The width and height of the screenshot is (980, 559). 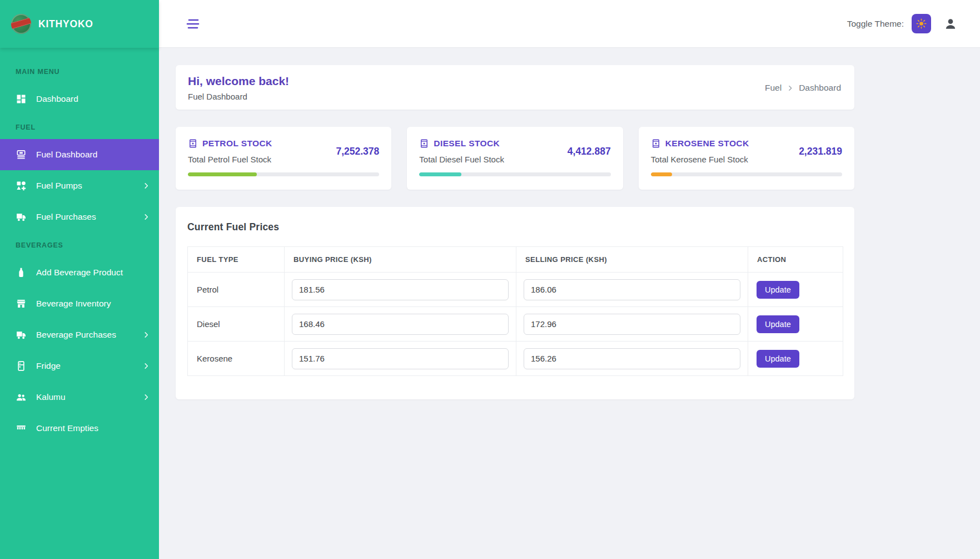 What do you see at coordinates (51, 397) in the screenshot?
I see `sidebar-item-label: Kalumu` at bounding box center [51, 397].